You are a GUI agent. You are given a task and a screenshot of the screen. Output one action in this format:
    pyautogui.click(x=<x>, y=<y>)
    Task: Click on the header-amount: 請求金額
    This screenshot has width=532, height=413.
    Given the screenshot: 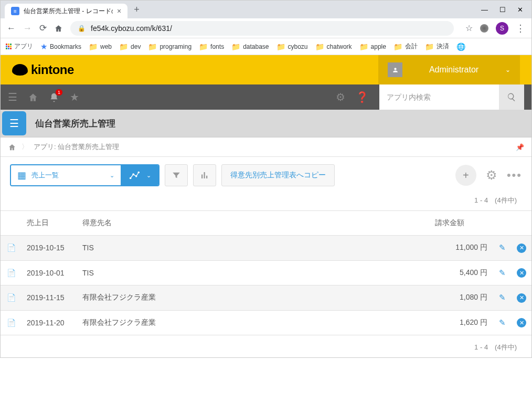 What is the action you would take?
    pyautogui.click(x=461, y=224)
    